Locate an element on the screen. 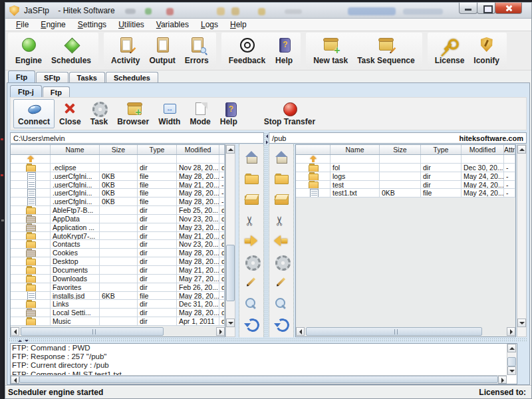 The image size is (532, 399). toolbar-button: Activity is located at coordinates (125, 51).